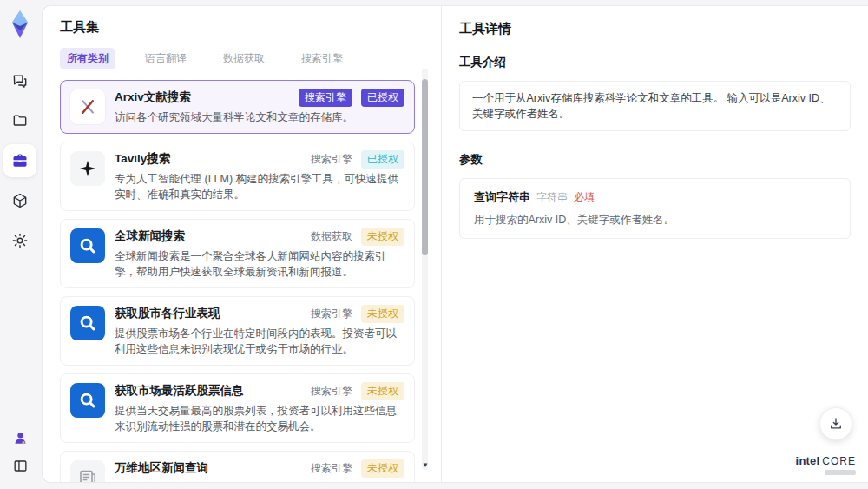 This screenshot has width=868, height=489. Describe the element at coordinates (322, 59) in the screenshot. I see `tab-搜索引擎: 搜索引擎` at that location.